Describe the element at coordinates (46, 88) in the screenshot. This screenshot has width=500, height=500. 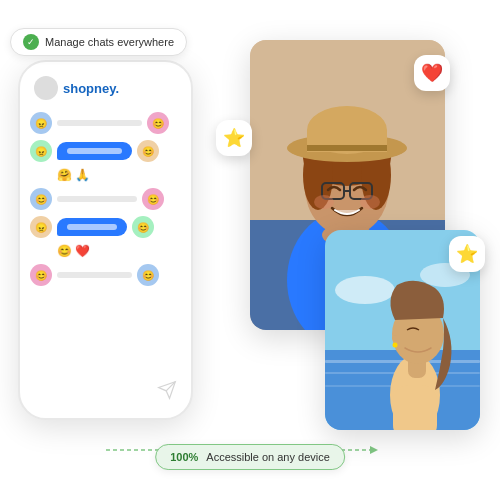
I see `logo-avatar` at that location.